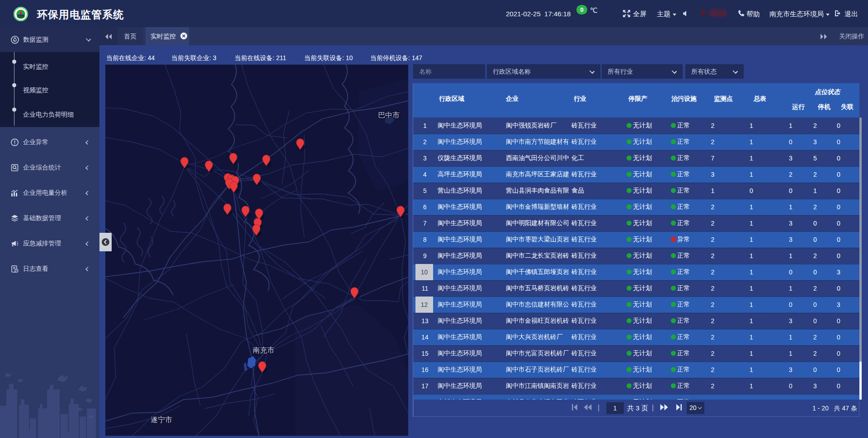 The width and height of the screenshot is (868, 438). Describe the element at coordinates (161, 419) in the screenshot. I see `svg-text: 遂宁市` at that location.